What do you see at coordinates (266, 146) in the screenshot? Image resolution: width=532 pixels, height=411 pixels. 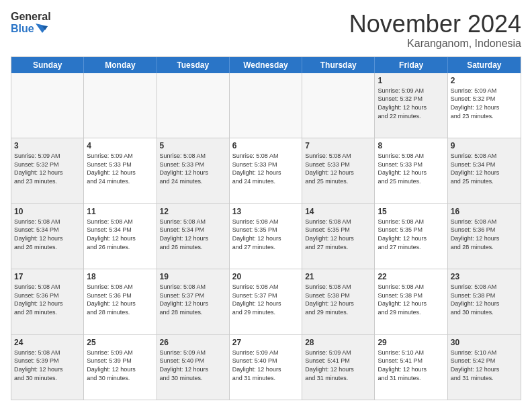 I see `day-number: 6` at bounding box center [266, 146].